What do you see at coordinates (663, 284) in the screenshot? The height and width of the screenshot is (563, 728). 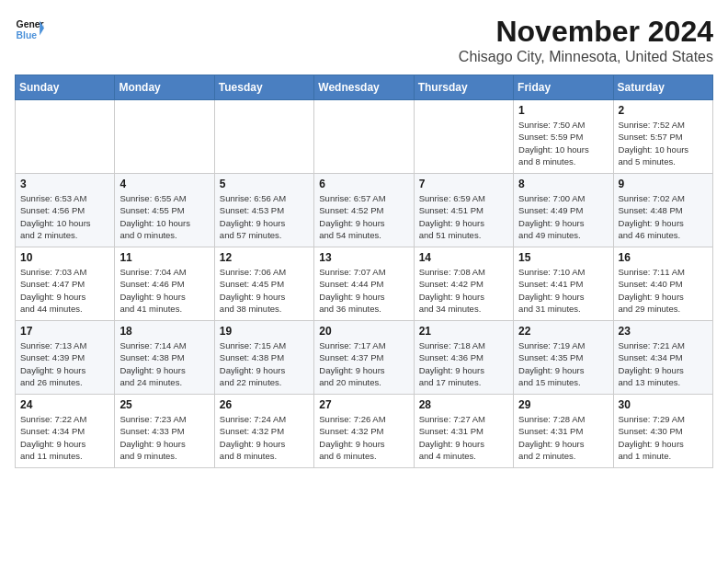 I see `calendar-cell: 16Sunrise: 7:11 AM Sunset: 4:40 PM Dayli…` at bounding box center [663, 284].